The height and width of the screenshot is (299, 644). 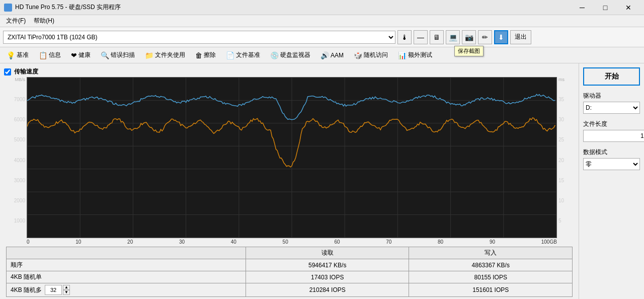 What do you see at coordinates (20, 120) in the screenshot?
I see `y-label-6000: 6000` at bounding box center [20, 120].